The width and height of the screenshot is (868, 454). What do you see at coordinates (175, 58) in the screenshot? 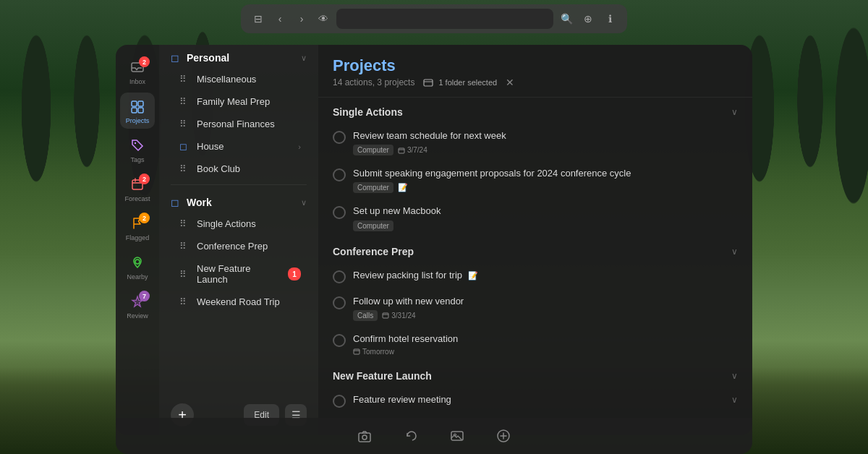
I see `personal-folder-icon: ◻` at bounding box center [175, 58].